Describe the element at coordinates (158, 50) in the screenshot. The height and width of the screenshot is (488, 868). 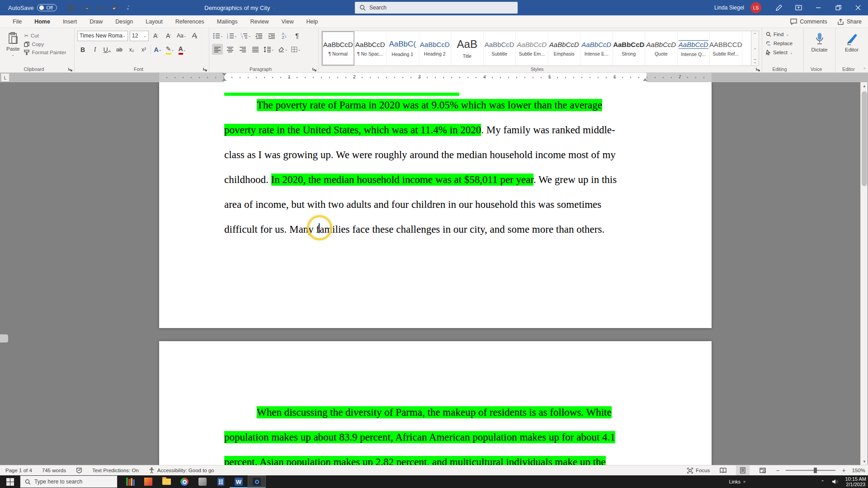
I see `text-effects-button: A⌄` at that location.